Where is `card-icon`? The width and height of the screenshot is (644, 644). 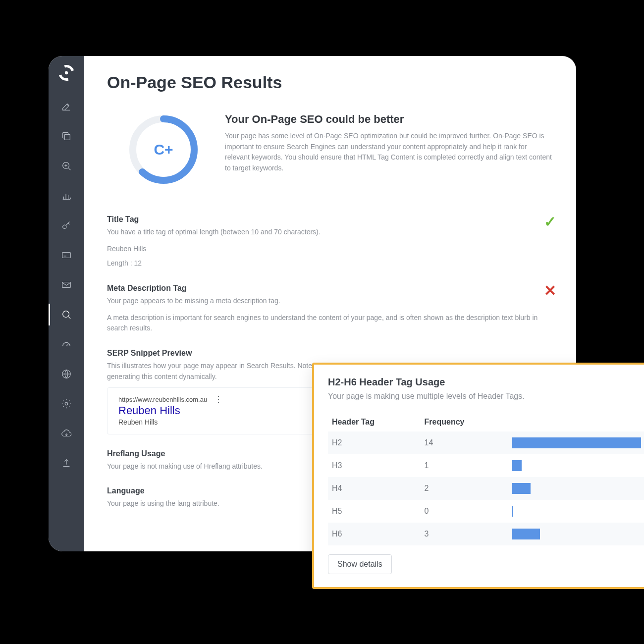
card-icon is located at coordinates (66, 255).